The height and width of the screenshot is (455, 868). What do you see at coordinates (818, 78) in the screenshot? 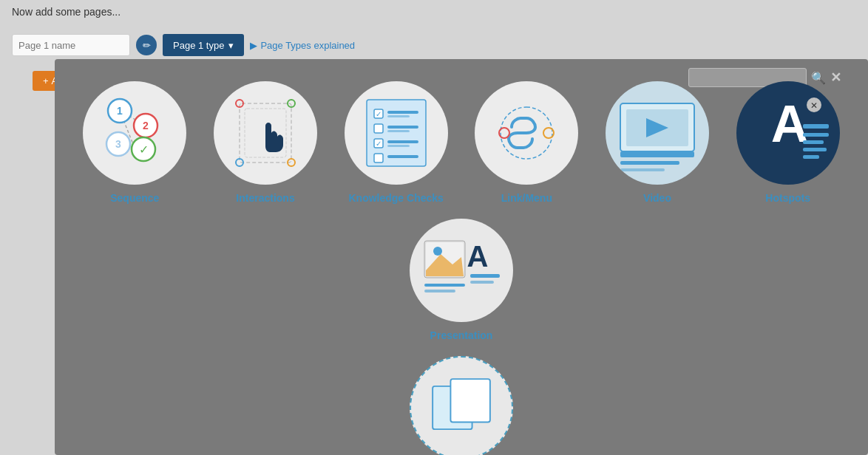
I see `search-icon: 🔍` at bounding box center [818, 78].